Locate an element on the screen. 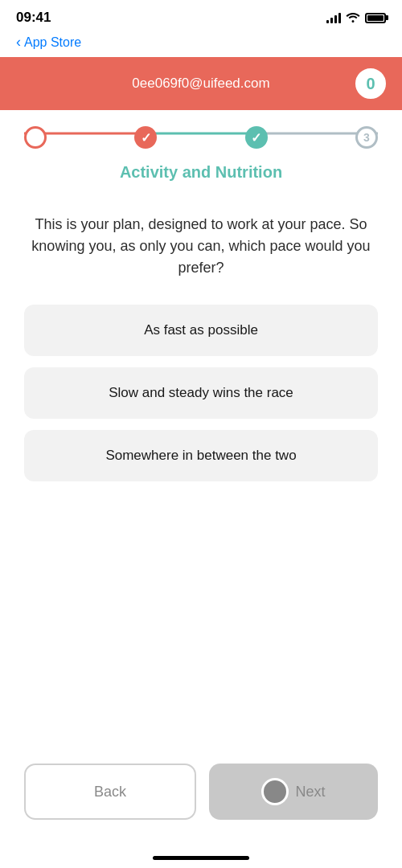 Image resolution: width=402 pixels, height=868 pixels. step-4-label: 3 is located at coordinates (367, 137).